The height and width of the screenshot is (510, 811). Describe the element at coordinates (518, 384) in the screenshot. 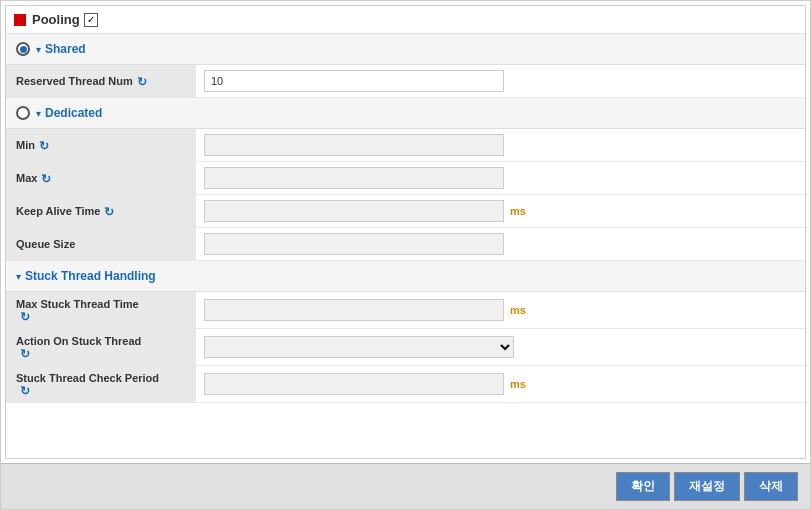

I see `stuck-check-period-unit: ms` at that location.